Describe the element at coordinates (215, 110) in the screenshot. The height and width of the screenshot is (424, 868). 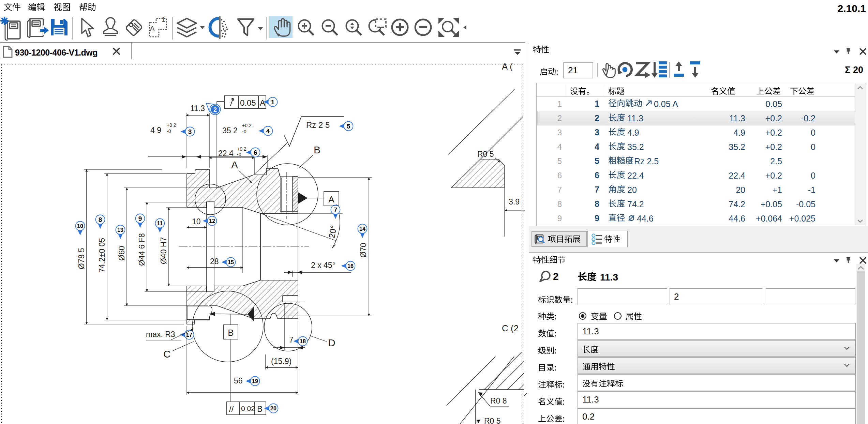
I see `svg-text: 2` at that location.